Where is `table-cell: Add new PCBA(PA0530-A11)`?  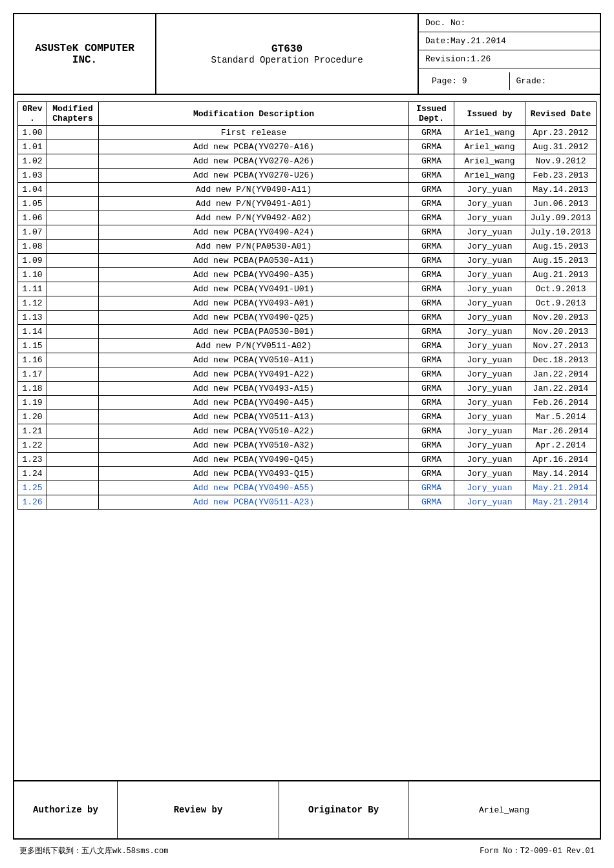
table-cell: Add new PCBA(PA0530-A11) is located at coordinates (254, 261).